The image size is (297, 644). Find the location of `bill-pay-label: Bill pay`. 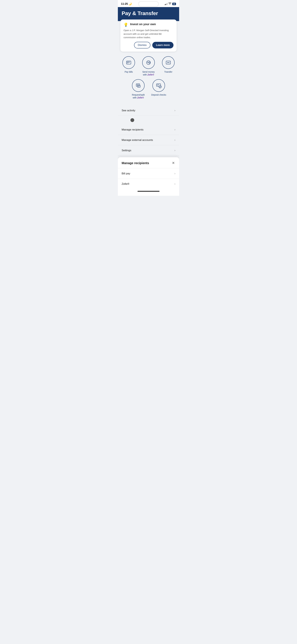

bill-pay-label: Bill pay is located at coordinates (126, 174).